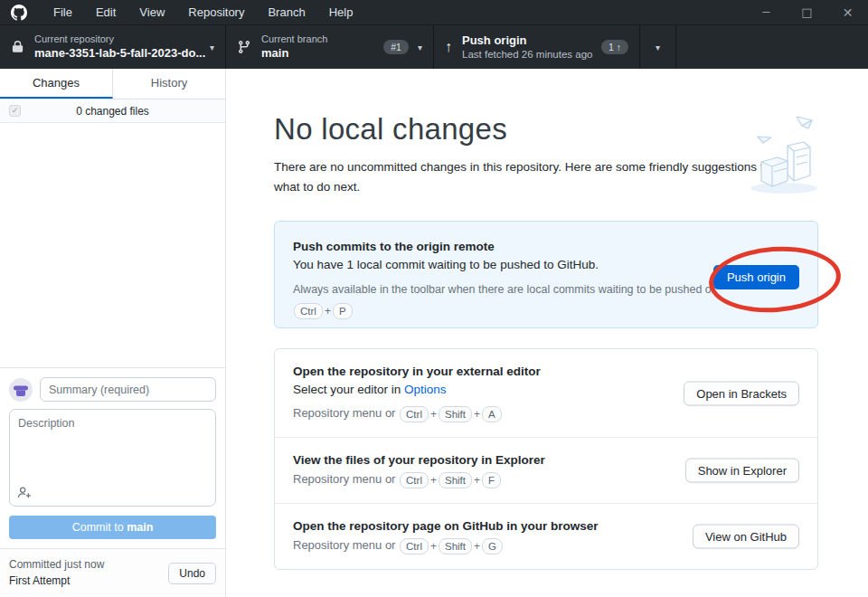 This screenshot has width=868, height=597. Describe the element at coordinates (345, 414) in the screenshot. I see `card-editor-note: Repository menu or` at that location.